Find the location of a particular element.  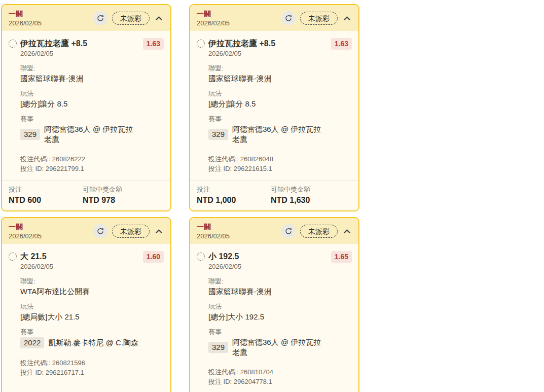

bet-code-row: 投注代碼:: 260826222 is located at coordinates (80, 159).